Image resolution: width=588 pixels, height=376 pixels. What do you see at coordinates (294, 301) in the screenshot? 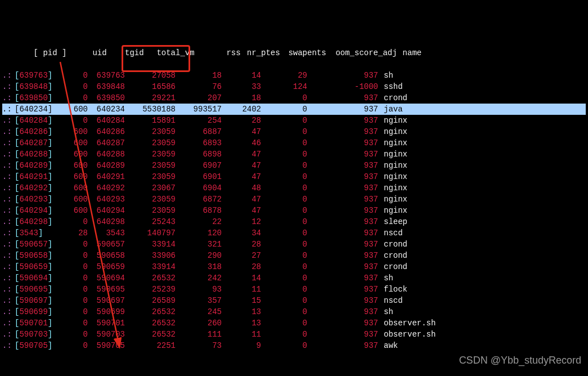
I see `process-row: .:[590697]059069726589357150937nscd` at bounding box center [294, 301].